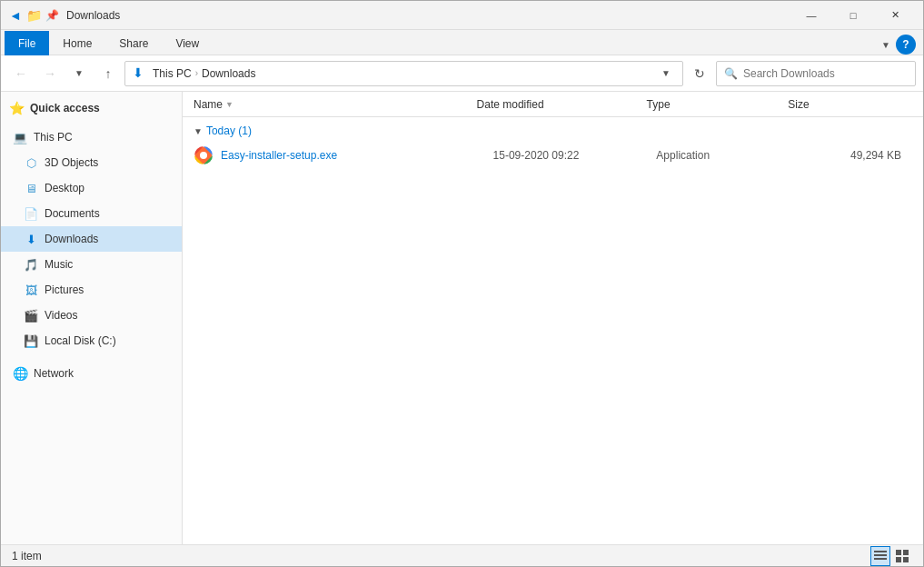  What do you see at coordinates (561, 104) in the screenshot?
I see `col-header-date: Date modified` at bounding box center [561, 104].